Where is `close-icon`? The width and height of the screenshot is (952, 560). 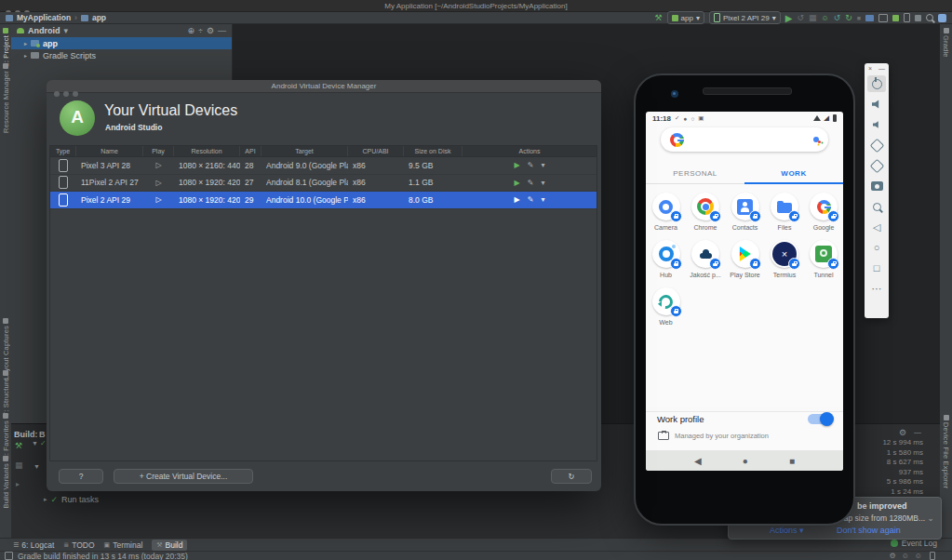 close-icon is located at coordinates (57, 94).